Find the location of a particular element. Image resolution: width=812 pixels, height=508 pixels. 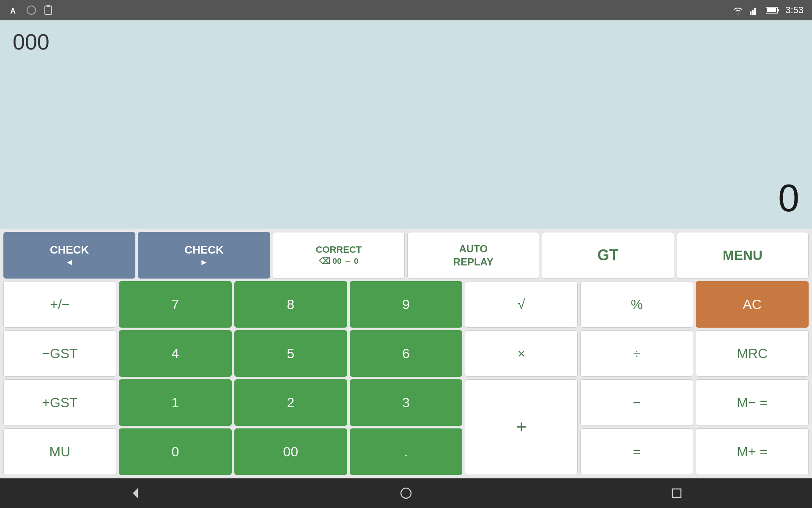

minus-gst-label: −GST is located at coordinates (60, 354).